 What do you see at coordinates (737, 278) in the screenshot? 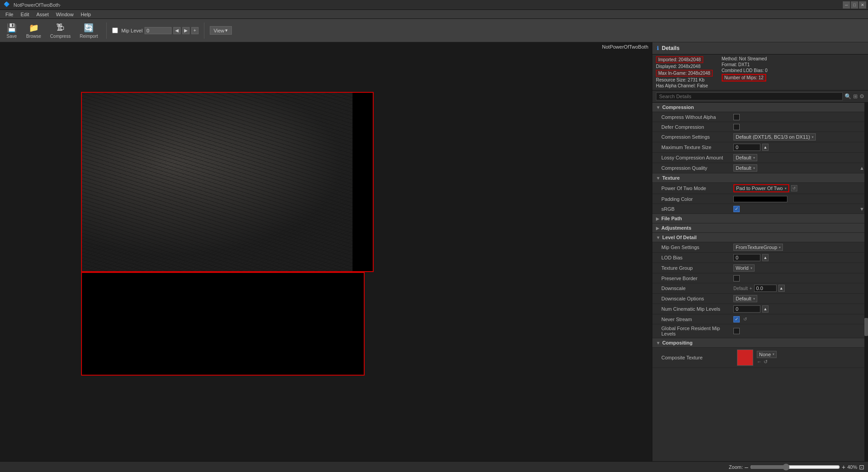
I see `preserve-border-checkbox` at bounding box center [737, 278].